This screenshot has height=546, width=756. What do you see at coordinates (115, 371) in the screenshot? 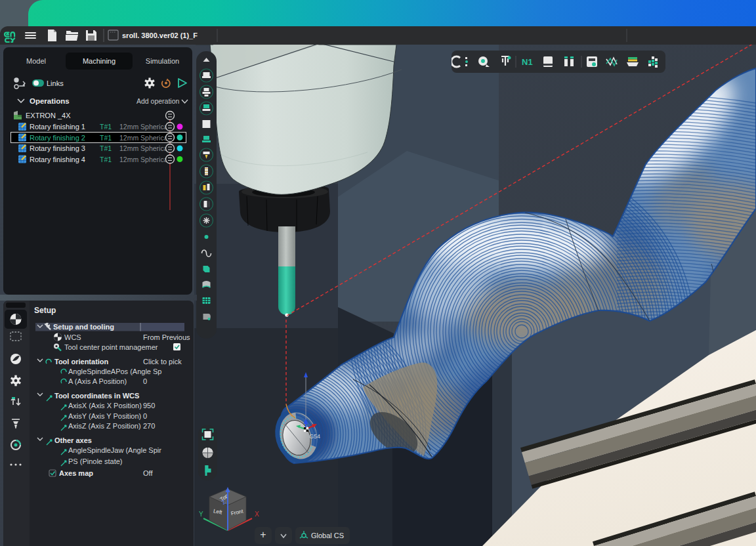
I see `svg-text: AngleSpindleAPos (Angle Sp` at bounding box center [115, 371].